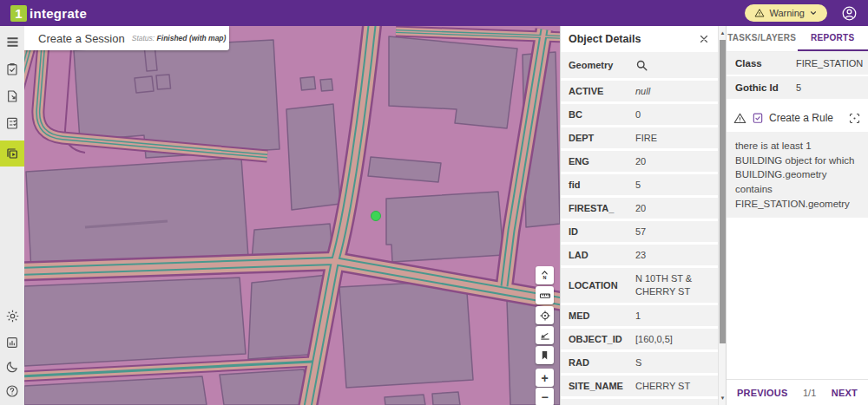 This screenshot has height=405, width=868. What do you see at coordinates (58, 14) in the screenshot?
I see `logo-text: integrate` at bounding box center [58, 14].